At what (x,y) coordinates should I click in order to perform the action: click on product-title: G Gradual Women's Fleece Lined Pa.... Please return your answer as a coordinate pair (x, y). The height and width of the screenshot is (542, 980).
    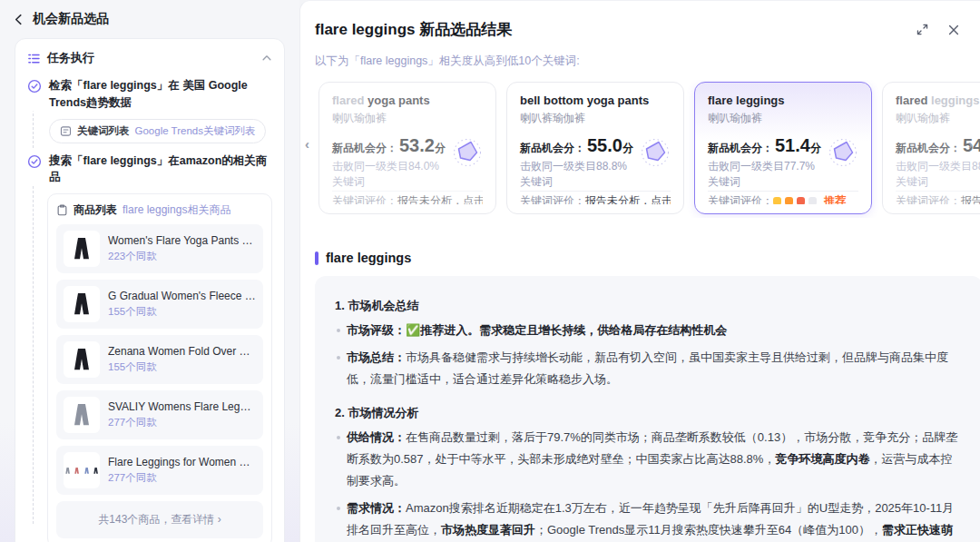
    Looking at the image, I should click on (181, 296).